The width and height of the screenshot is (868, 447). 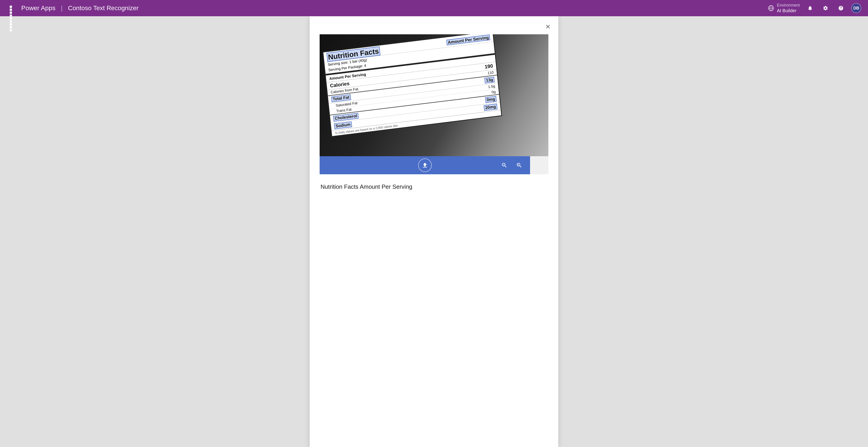 I want to click on image-container: Nutrition Facts Amount Per Serving Servi…, so click(x=434, y=103).